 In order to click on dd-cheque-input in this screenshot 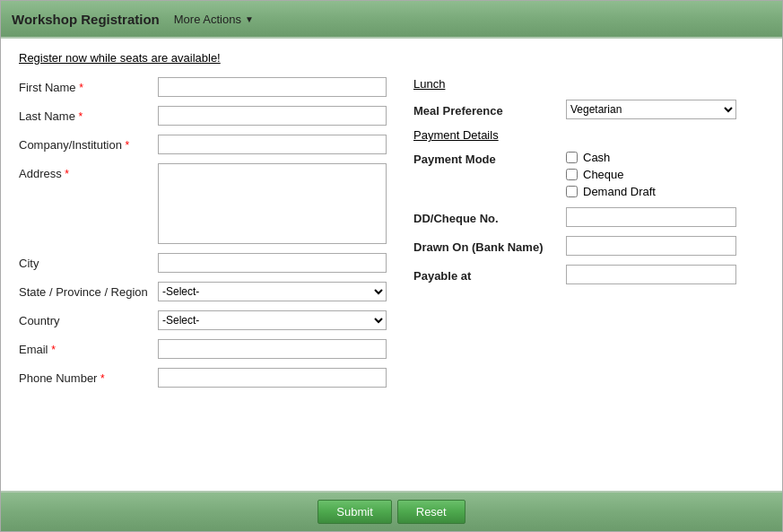, I will do `click(651, 217)`.